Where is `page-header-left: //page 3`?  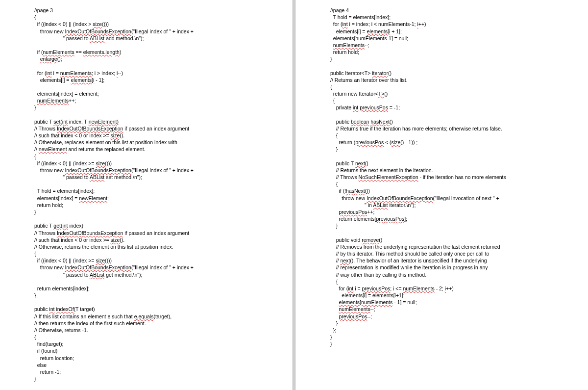
page-header-left: //page 3 is located at coordinates (148, 10).